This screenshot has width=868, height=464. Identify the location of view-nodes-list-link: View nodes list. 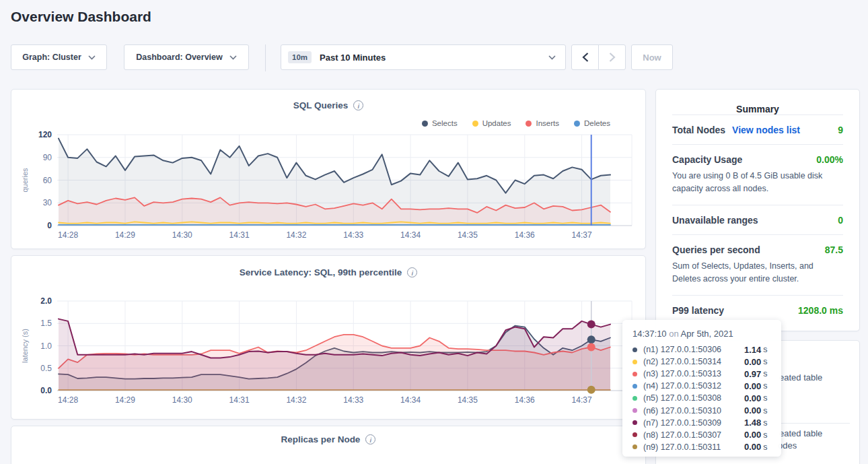
(766, 130).